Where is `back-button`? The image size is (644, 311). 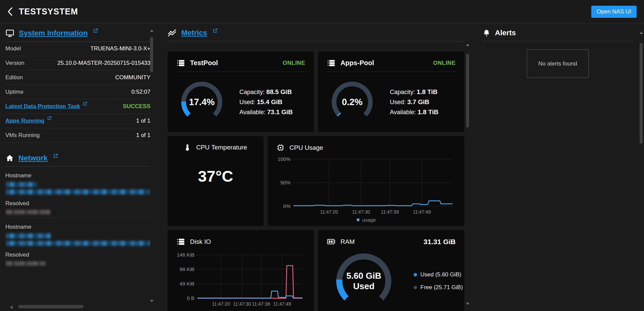 back-button is located at coordinates (10, 11).